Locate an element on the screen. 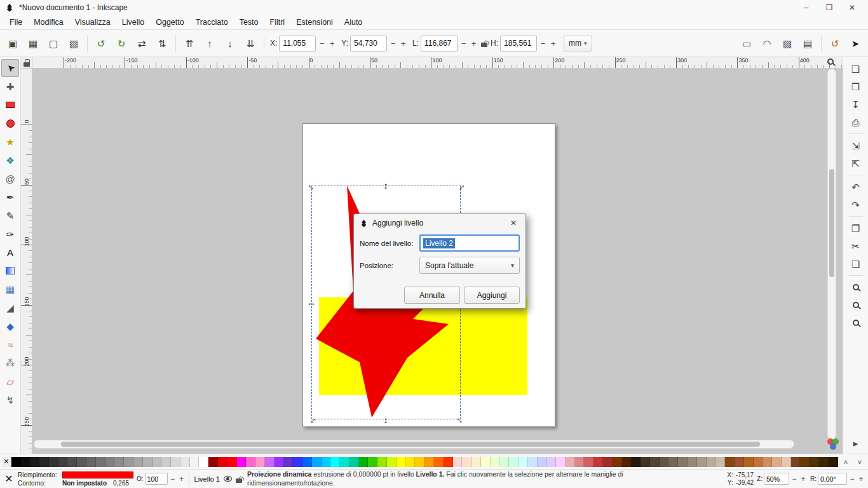  close-button: ✕ is located at coordinates (852, 8).